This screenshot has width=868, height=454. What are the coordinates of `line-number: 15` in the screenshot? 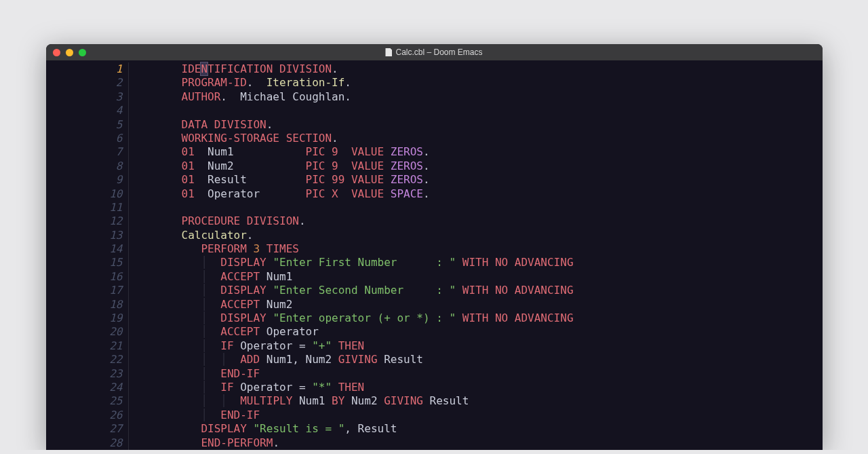 It's located at (87, 263).